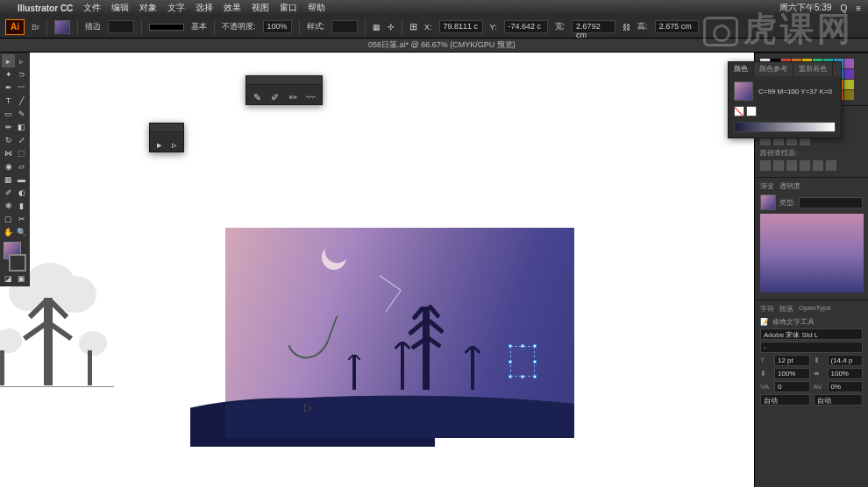 The height and width of the screenshot is (487, 868). I want to click on opacity-field: 100%, so click(277, 26).